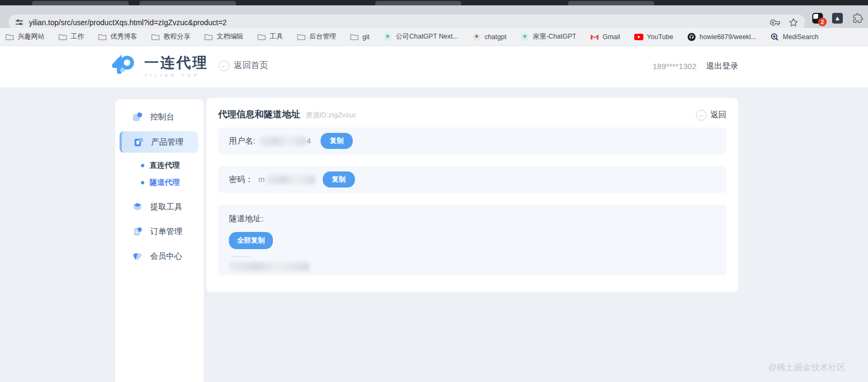  I want to click on watermark-text: @稀土掘金技术社区, so click(807, 368).